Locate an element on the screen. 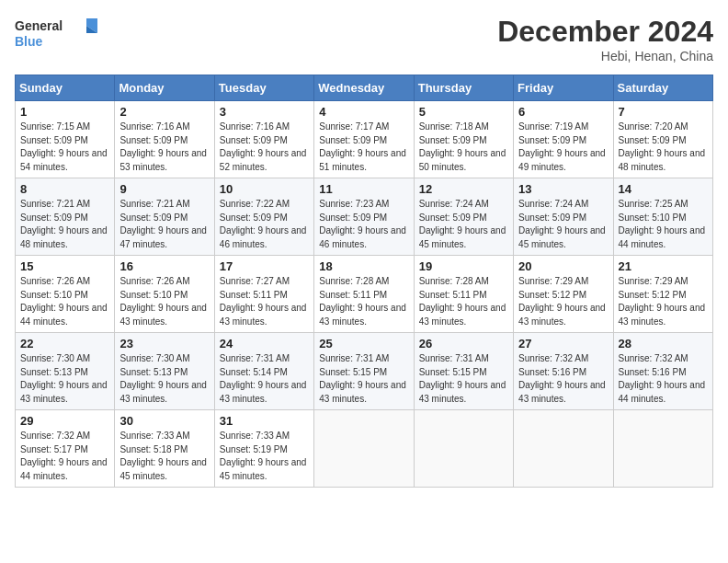 Image resolution: width=728 pixels, height=563 pixels. calendar-week-row: 15Sunrise: 7:26 AMSunset: 5:10 PMDayligh… is located at coordinates (364, 294).